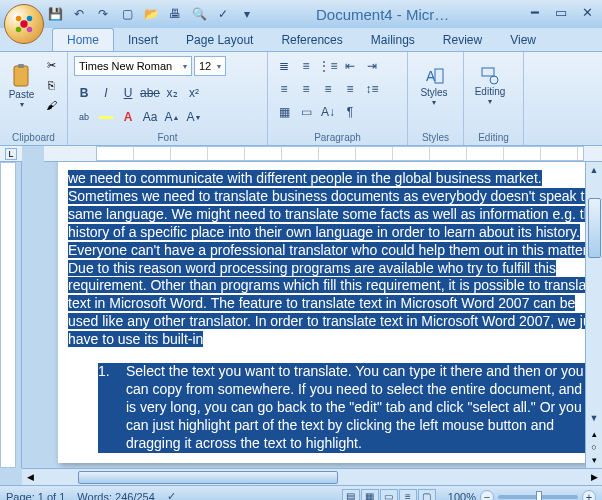  Describe the element at coordinates (83, 40) in the screenshot. I see `tab-home: Home` at that location.